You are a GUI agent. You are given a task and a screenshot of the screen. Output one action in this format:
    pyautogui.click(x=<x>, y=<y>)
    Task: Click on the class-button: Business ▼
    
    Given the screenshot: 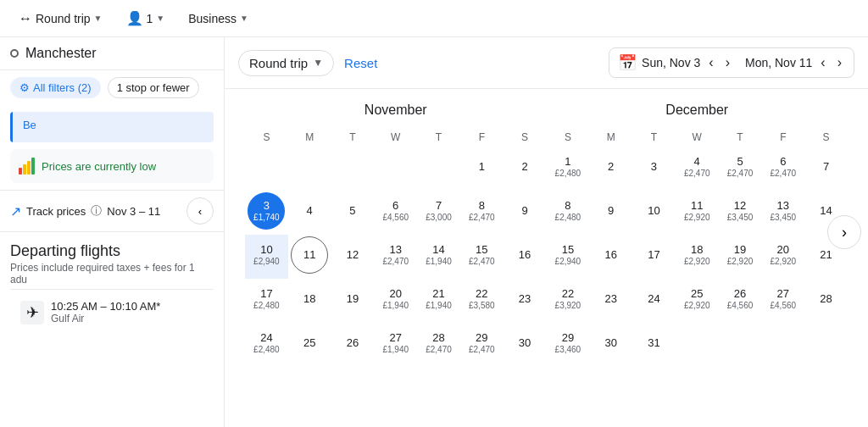 What is the action you would take?
    pyautogui.click(x=219, y=19)
    